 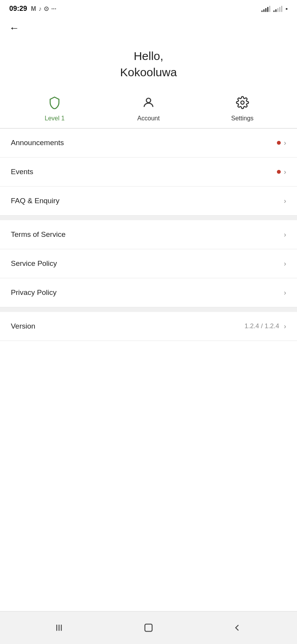 I want to click on tab-settings-label: Settings, so click(x=242, y=118).